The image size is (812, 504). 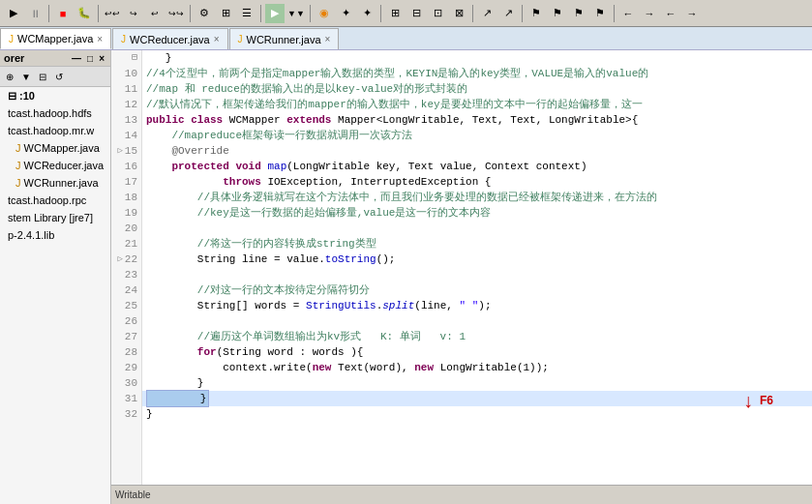 What do you see at coordinates (64, 165) in the screenshot?
I see `sidebar-wcreducer-label: WCReducer.java` at bounding box center [64, 165].